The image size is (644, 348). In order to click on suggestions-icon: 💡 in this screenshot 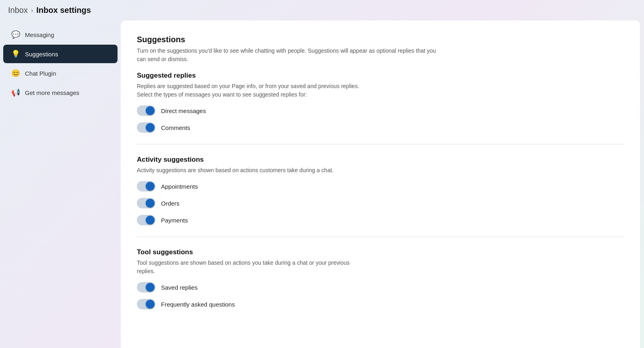, I will do `click(16, 54)`.